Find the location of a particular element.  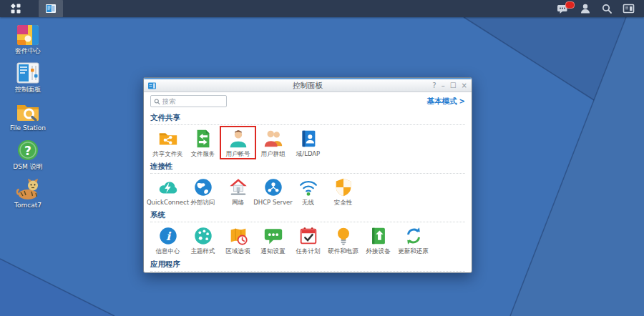

main-menu-icon is located at coordinates (16, 9).